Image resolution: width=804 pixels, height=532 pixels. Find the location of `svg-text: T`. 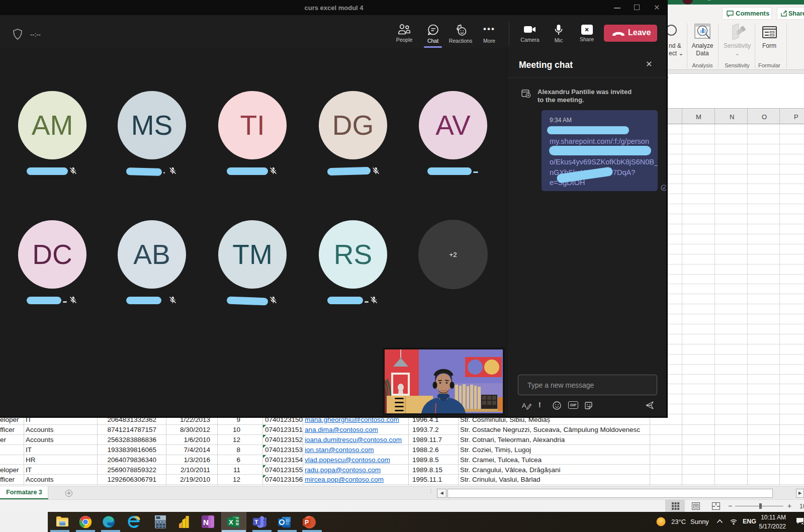

svg-text: T is located at coordinates (256, 522).